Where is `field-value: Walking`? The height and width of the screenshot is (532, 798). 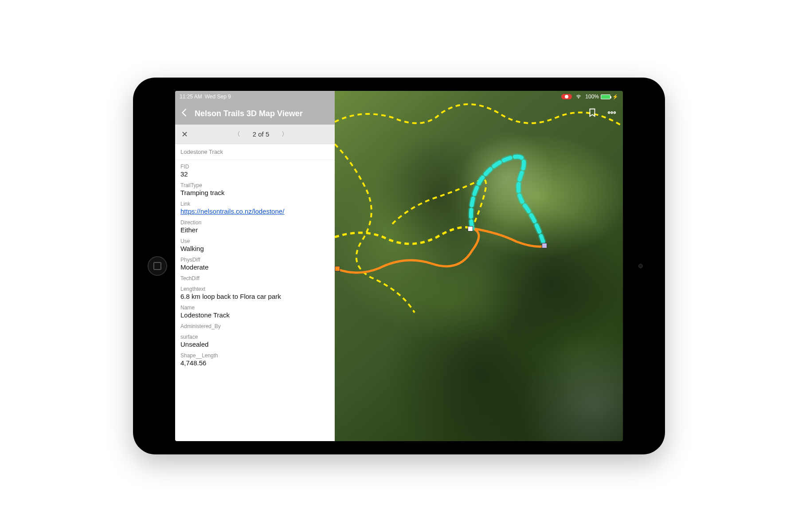 field-value: Walking is located at coordinates (255, 248).